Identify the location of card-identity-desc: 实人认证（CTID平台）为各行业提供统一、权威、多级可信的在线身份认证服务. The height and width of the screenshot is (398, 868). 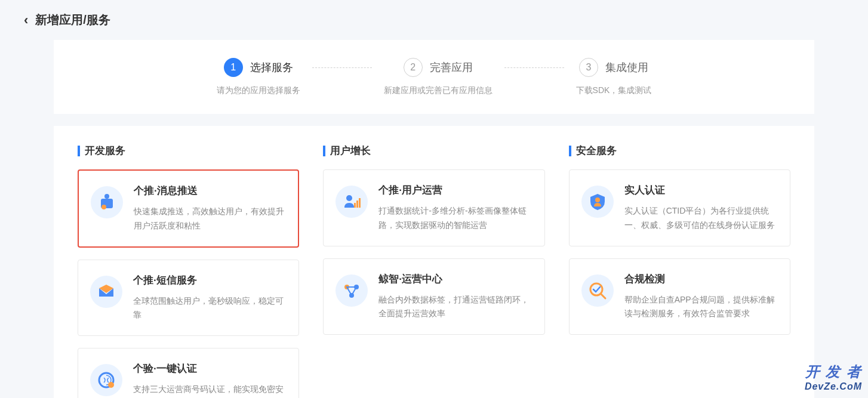
(701, 218).